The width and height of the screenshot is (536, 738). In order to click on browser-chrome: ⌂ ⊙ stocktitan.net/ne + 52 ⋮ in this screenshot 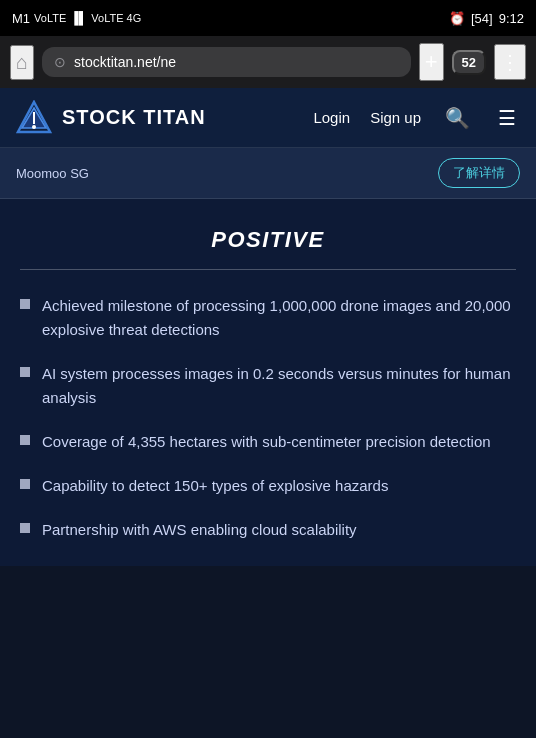, I will do `click(268, 62)`.